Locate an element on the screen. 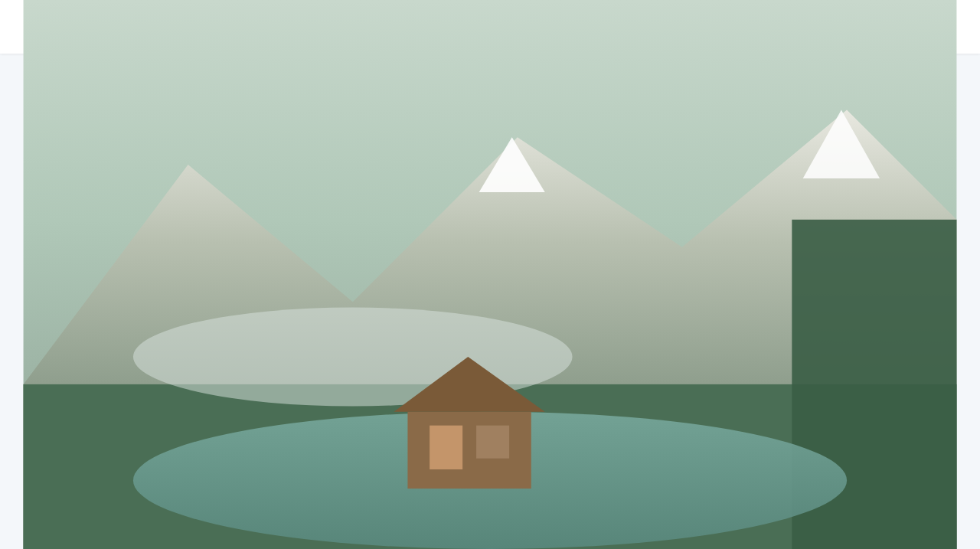  train-image-visual is located at coordinates (784, 199).